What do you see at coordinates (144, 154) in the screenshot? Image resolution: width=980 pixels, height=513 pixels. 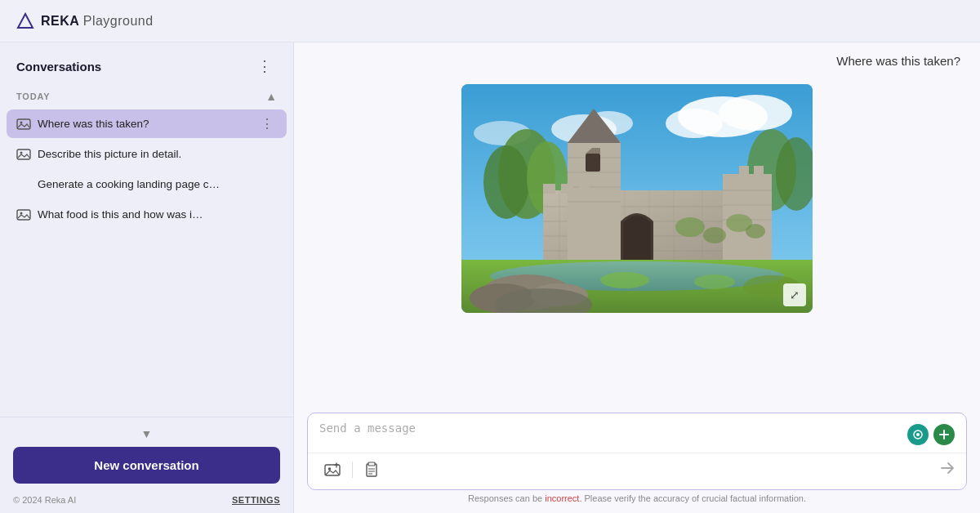 I see `conversation-item-2-text: Describe this picture in detail.` at bounding box center [144, 154].